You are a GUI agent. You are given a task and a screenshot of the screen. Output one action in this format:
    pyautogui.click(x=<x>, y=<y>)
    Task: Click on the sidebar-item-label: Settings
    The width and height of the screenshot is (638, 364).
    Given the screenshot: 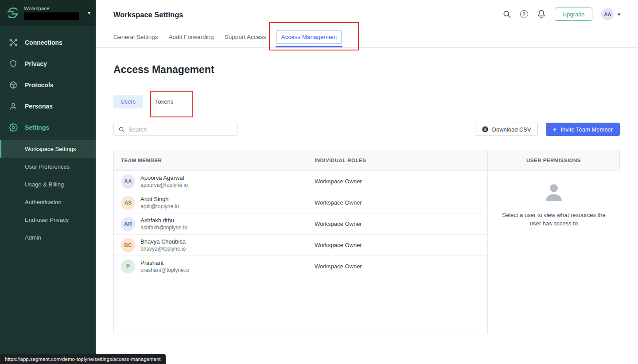 What is the action you would take?
    pyautogui.click(x=37, y=128)
    